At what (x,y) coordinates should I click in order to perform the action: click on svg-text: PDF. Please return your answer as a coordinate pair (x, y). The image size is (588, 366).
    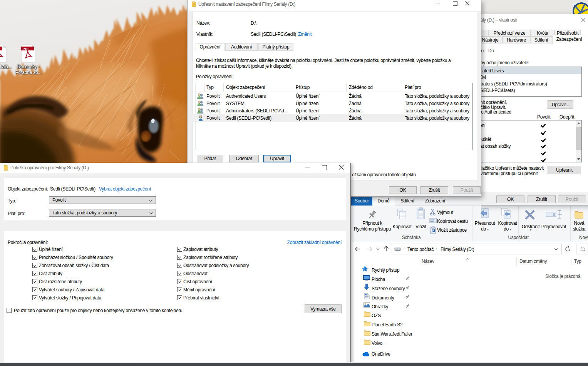
    Looking at the image, I should click on (26, 49).